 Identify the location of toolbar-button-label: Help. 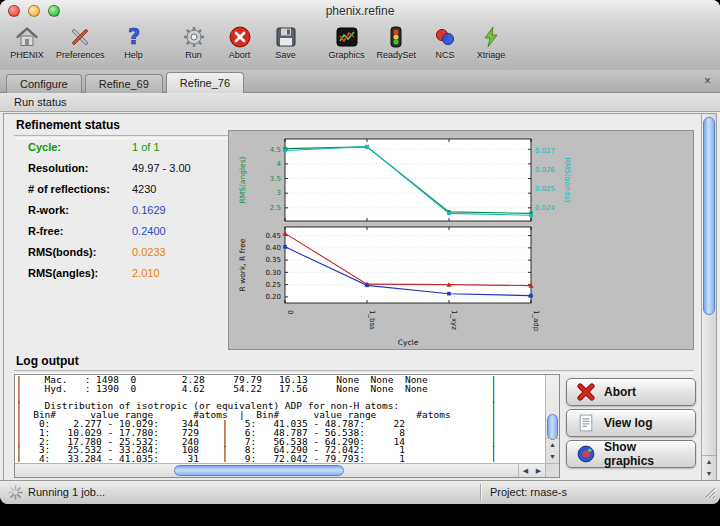
(134, 55).